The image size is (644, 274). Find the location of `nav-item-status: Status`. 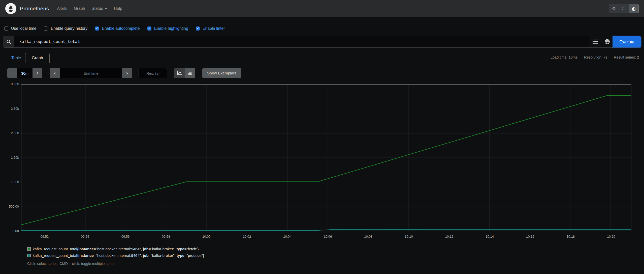

nav-item-status: Status is located at coordinates (100, 9).